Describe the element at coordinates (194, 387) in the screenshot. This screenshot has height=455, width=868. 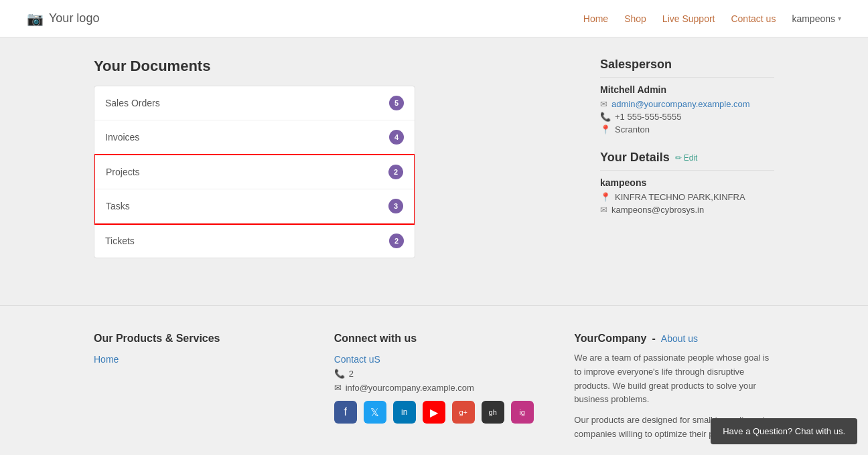
I see `footer-col-products: Our Products & Services Home` at that location.